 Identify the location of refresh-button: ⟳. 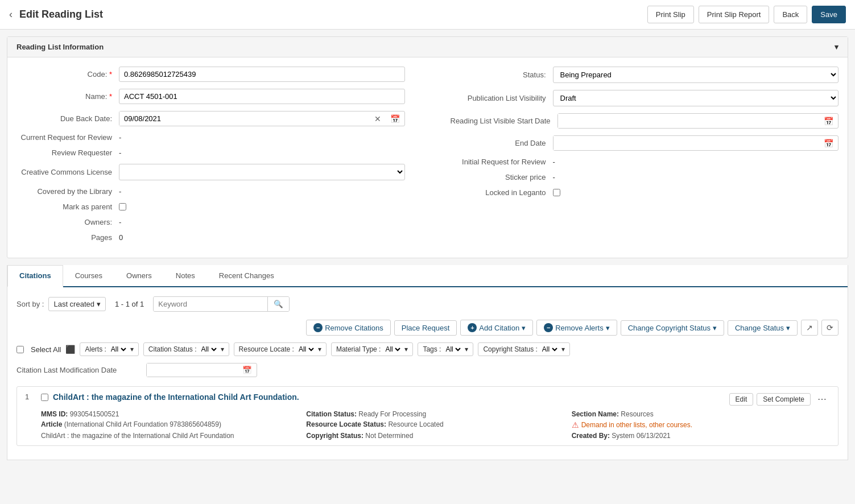
(830, 328).